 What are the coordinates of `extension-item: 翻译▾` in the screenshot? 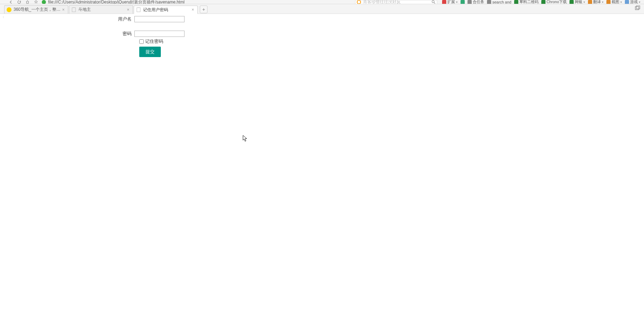 It's located at (596, 2).